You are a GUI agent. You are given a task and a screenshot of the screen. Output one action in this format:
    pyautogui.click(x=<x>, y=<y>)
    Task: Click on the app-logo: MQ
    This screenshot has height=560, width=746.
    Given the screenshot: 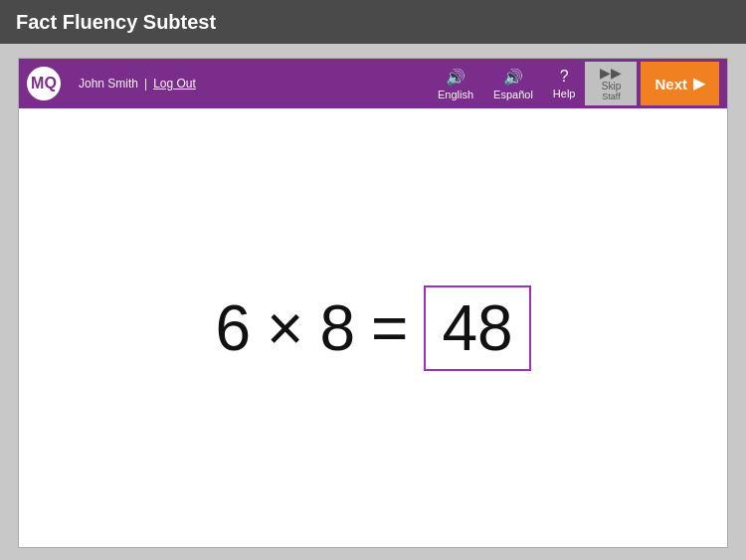 What is the action you would take?
    pyautogui.click(x=44, y=84)
    